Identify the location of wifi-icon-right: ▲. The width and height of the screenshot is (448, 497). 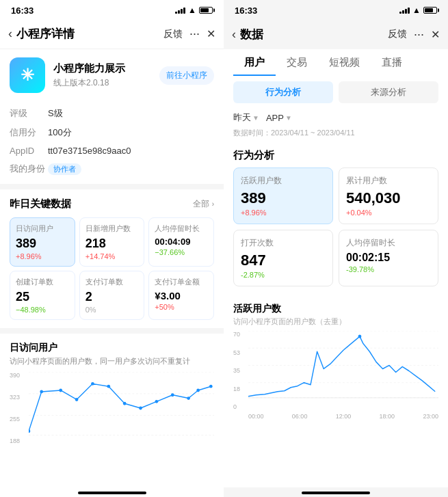
(417, 10).